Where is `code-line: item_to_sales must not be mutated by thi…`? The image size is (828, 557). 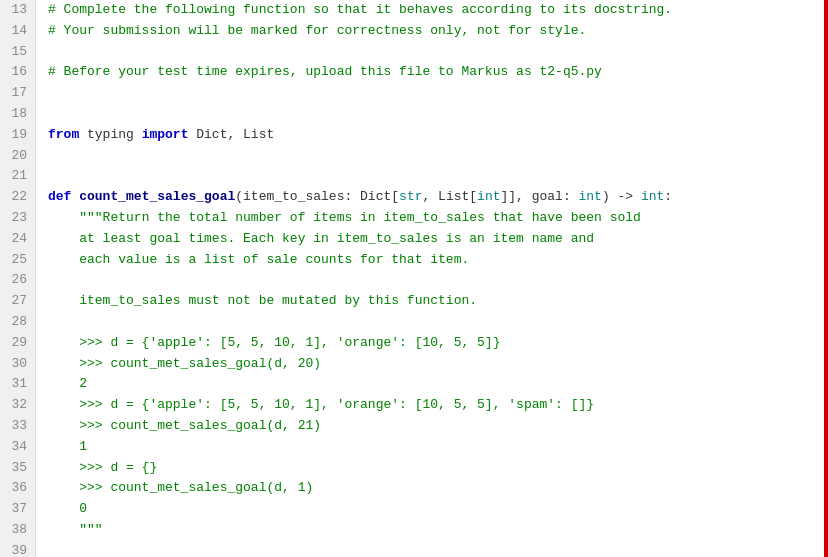
code-line: item_to_sales must not be mutated by thi… is located at coordinates (438, 302).